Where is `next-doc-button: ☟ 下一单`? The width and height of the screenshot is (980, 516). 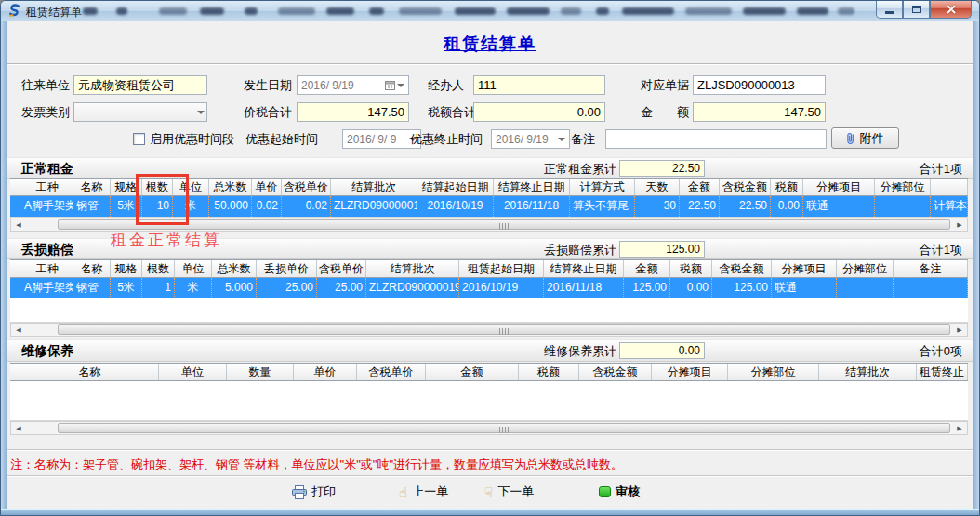
next-doc-button: ☟ 下一单 is located at coordinates (510, 492).